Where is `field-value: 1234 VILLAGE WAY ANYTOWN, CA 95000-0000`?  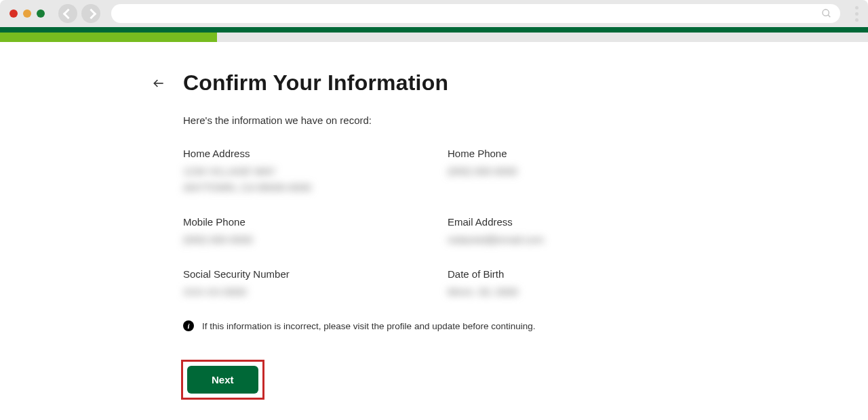 field-value: 1234 VILLAGE WAY ANYTOWN, CA 95000-0000 is located at coordinates (302, 180).